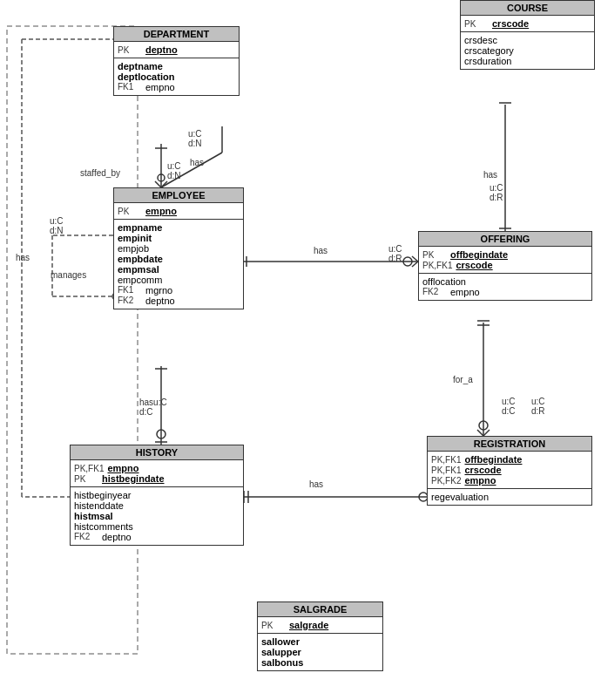  I want to click on salgrade-pk: PK salgrade, so click(321, 626).